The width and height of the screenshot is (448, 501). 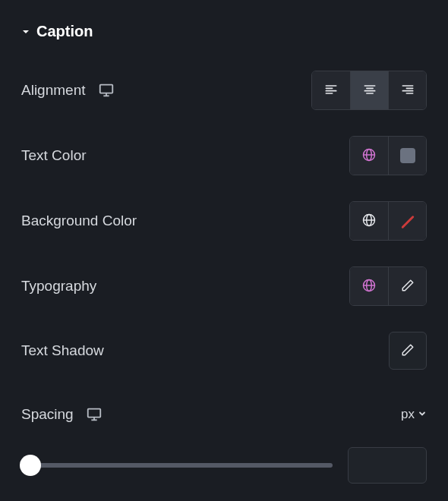 I want to click on bg-color-controls, so click(x=388, y=221).